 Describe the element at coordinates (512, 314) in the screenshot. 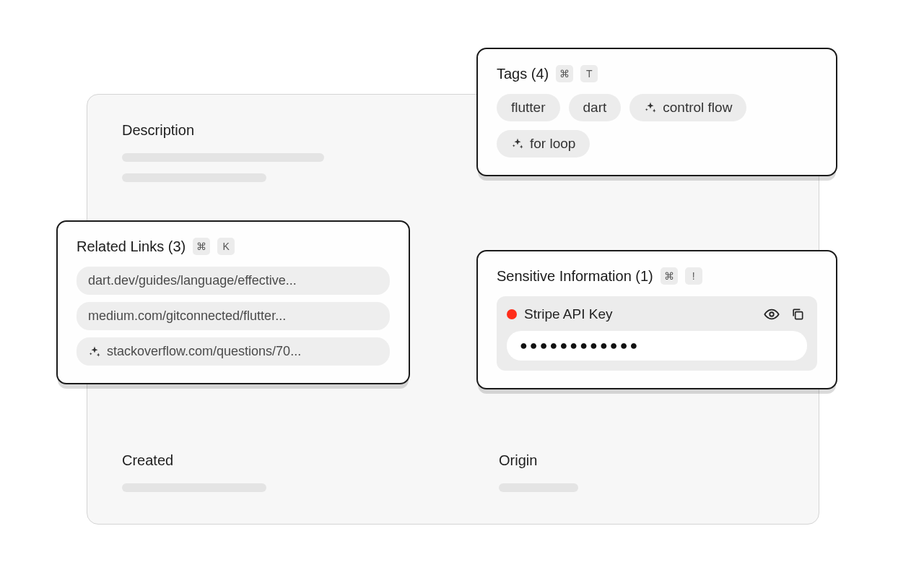

I see `secret-indicator-dot` at that location.